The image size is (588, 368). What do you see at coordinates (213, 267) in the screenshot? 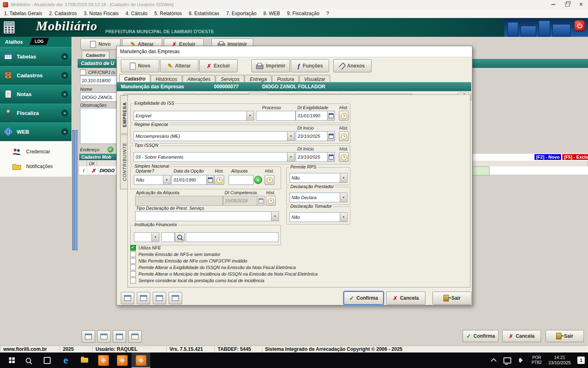
I see `checkbox-alterar-exigibilidade: Permite Alterar a Exigibilidade do ISSQN…` at bounding box center [213, 267].